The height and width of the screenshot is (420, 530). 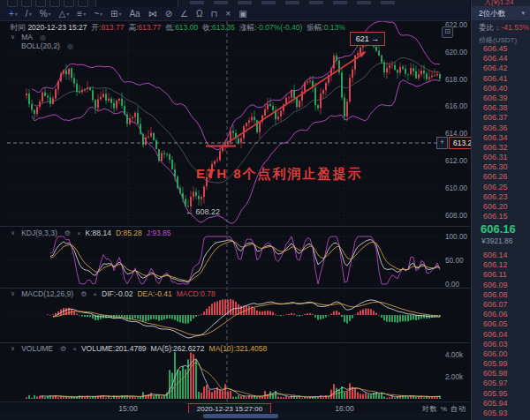 What do you see at coordinates (501, 206) in the screenshot?
I see `ask-price-row: 606.20` at bounding box center [501, 206].